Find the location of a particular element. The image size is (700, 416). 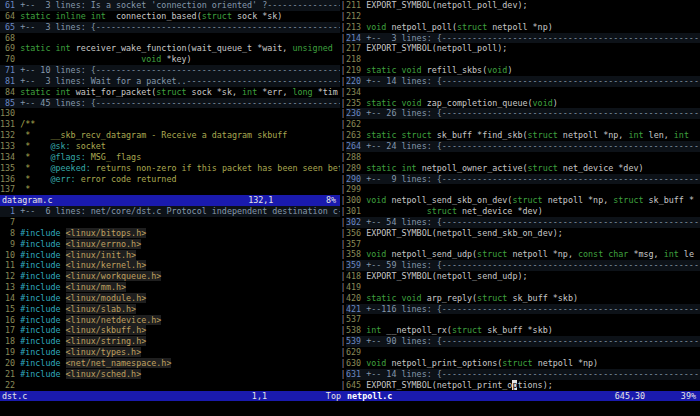

code-line: 8 #include <linux/bitops.h> is located at coordinates (170, 234).